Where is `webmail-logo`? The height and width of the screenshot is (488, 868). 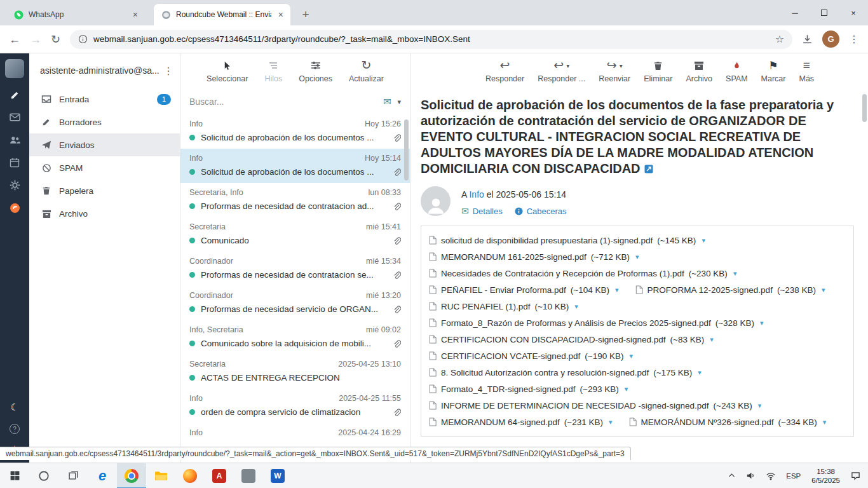
webmail-logo is located at coordinates (15, 69).